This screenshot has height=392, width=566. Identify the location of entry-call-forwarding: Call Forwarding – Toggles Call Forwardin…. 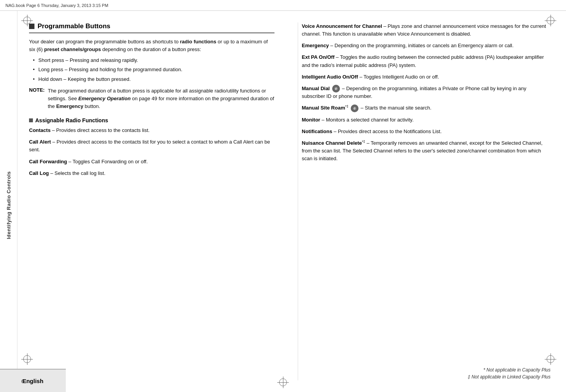
(152, 162).